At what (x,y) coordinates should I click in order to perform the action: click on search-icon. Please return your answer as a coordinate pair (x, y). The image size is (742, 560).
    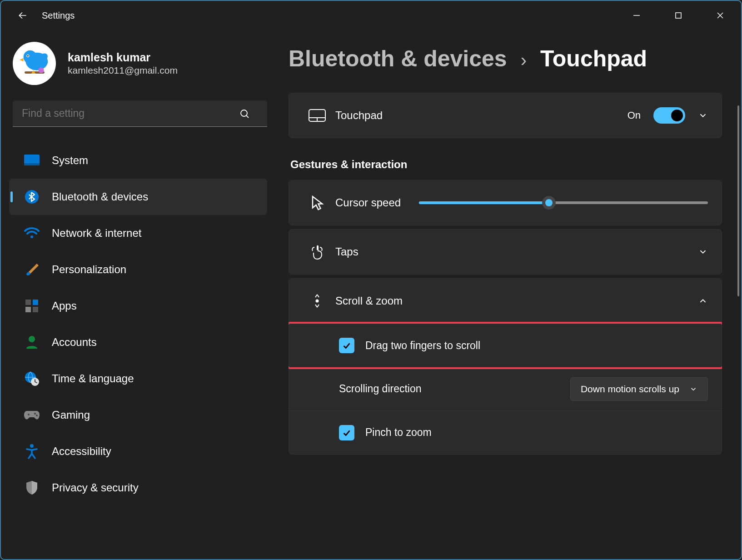
    Looking at the image, I should click on (244, 114).